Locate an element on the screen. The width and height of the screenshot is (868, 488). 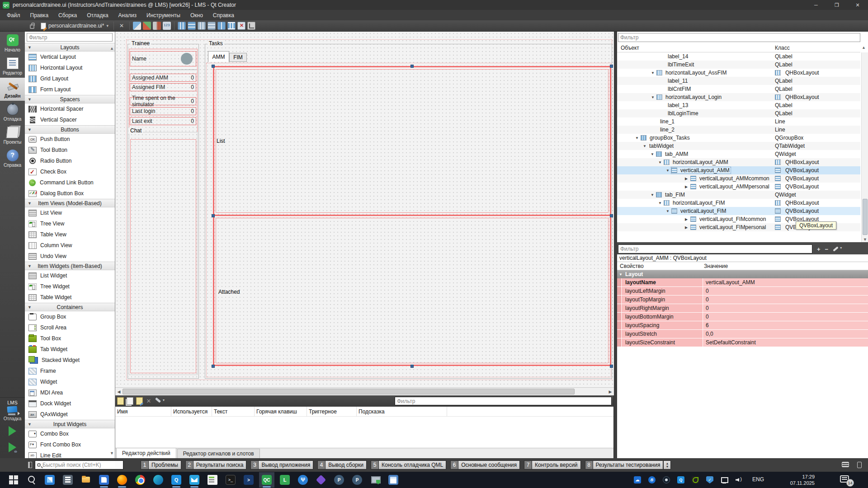
widget-category-Item Widgets (Item-Based): ▼Item Widgets (Item-Based) is located at coordinates (70, 266).